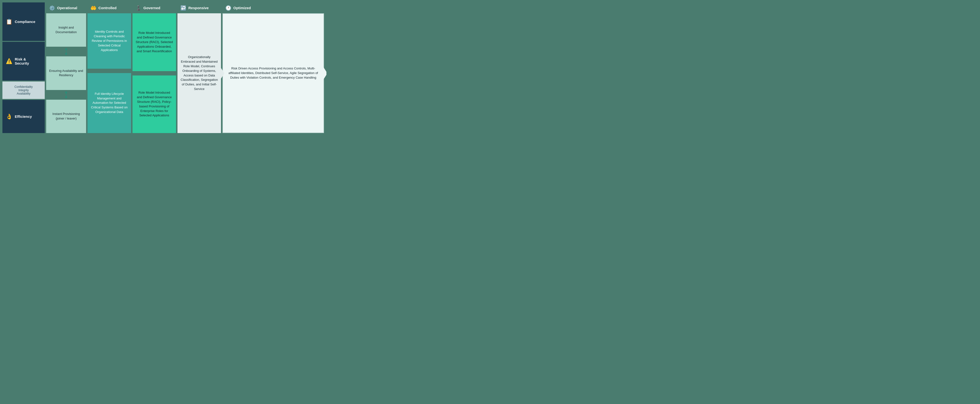  I want to click on operational-title: Operational, so click(67, 8).